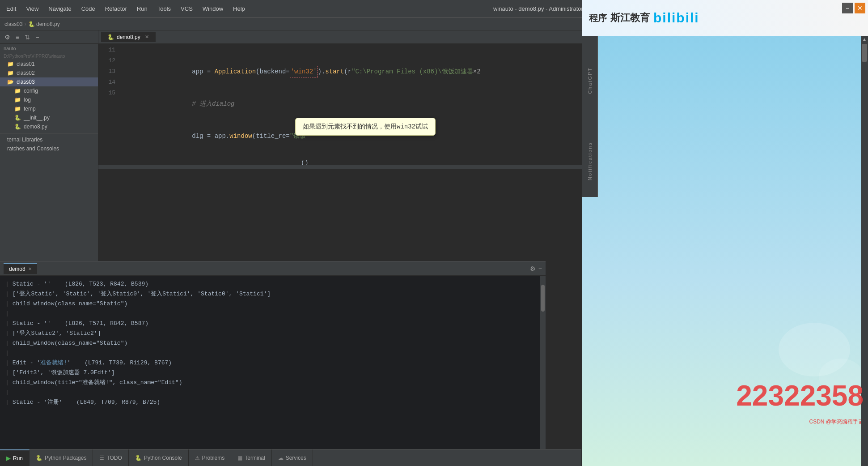 This screenshot has width=868, height=466. What do you see at coordinates (17, 37) in the screenshot?
I see `sidebar-collapse-btn: ≡` at bounding box center [17, 37].